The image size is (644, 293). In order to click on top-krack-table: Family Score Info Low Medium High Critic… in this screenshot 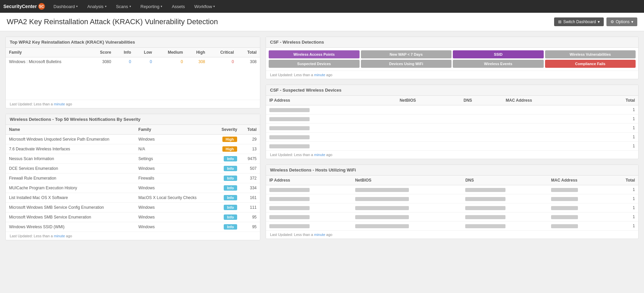, I will do `click(133, 57)`.